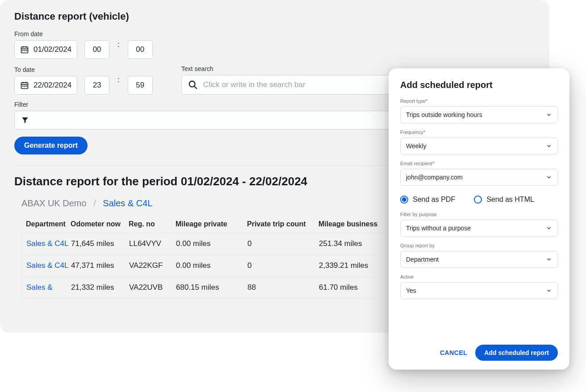  What do you see at coordinates (49, 288) in the screenshot?
I see `cell-department: Sales &` at bounding box center [49, 288].